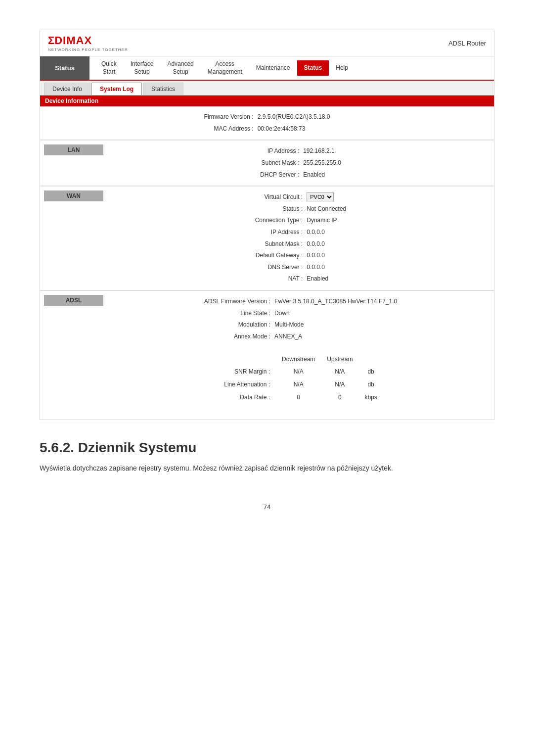 This screenshot has width=534, height=756. What do you see at coordinates (320, 197) in the screenshot?
I see `wan-vc-select: PVC0 PVC1 PVC2` at bounding box center [320, 197].